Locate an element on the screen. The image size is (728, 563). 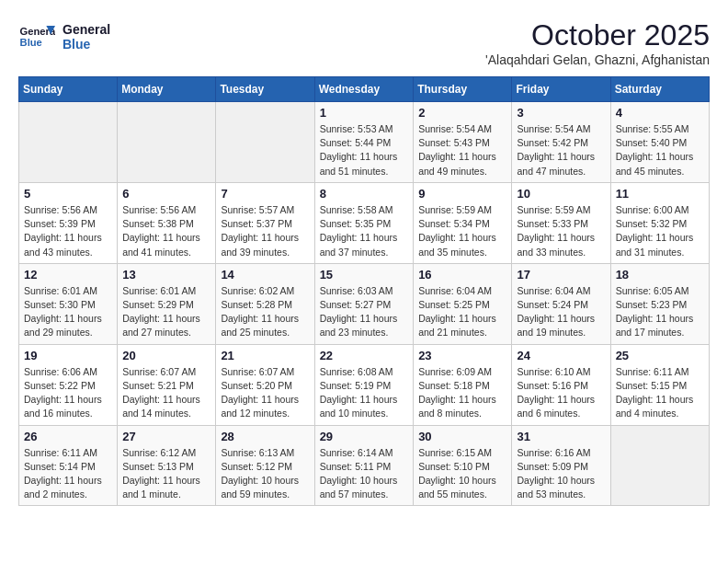
day-number: 28 is located at coordinates (265, 436).